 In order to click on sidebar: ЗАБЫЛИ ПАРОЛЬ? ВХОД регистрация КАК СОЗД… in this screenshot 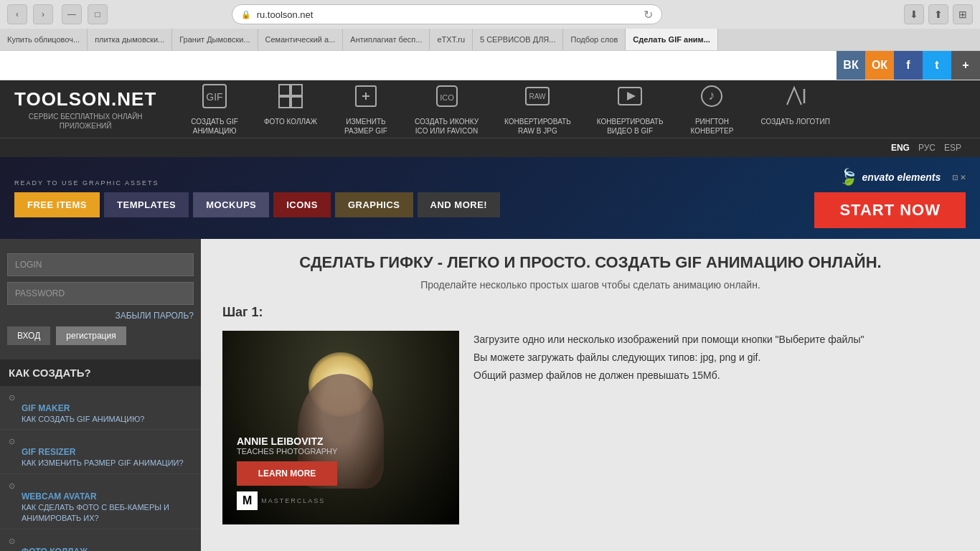, I will do `click(100, 395)`.